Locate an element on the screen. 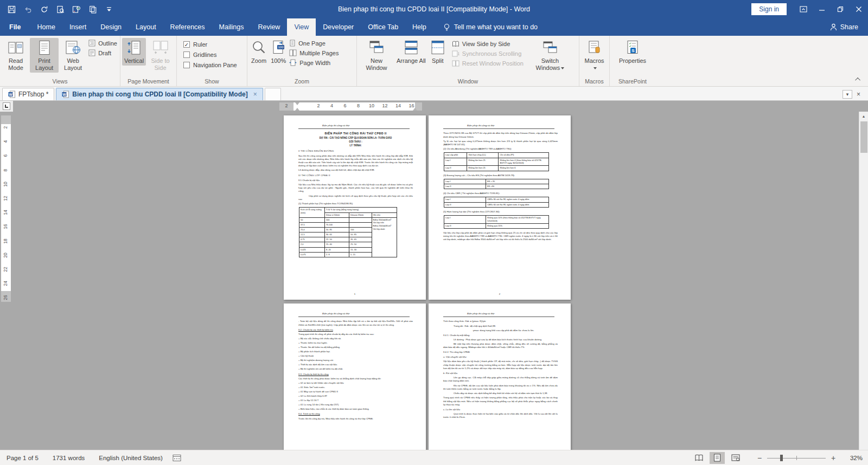  ruler-number: 6 is located at coordinates (345, 106).